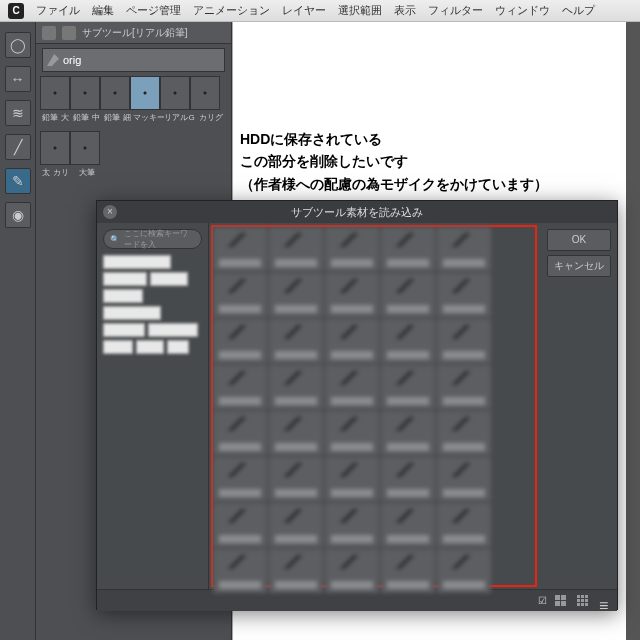 The width and height of the screenshot is (640, 640). What do you see at coordinates (579, 240) in the screenshot?
I see `ok-button: OK` at bounding box center [579, 240].